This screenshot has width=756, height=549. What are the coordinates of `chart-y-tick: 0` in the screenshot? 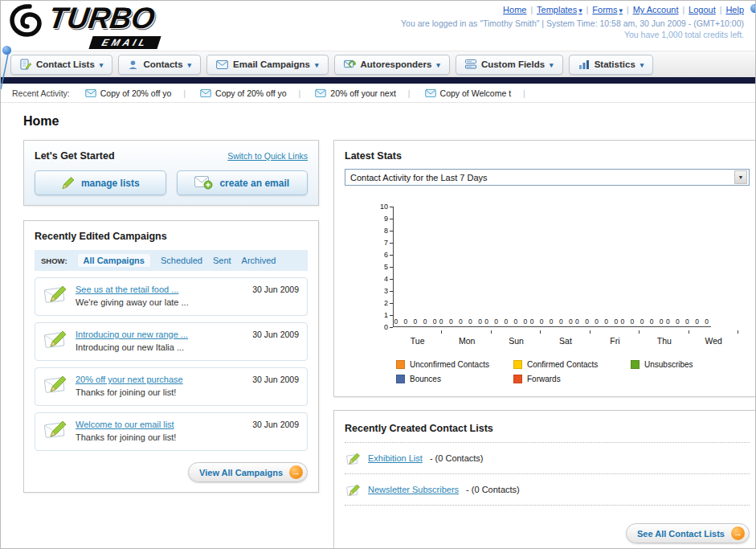 It's located at (382, 327).